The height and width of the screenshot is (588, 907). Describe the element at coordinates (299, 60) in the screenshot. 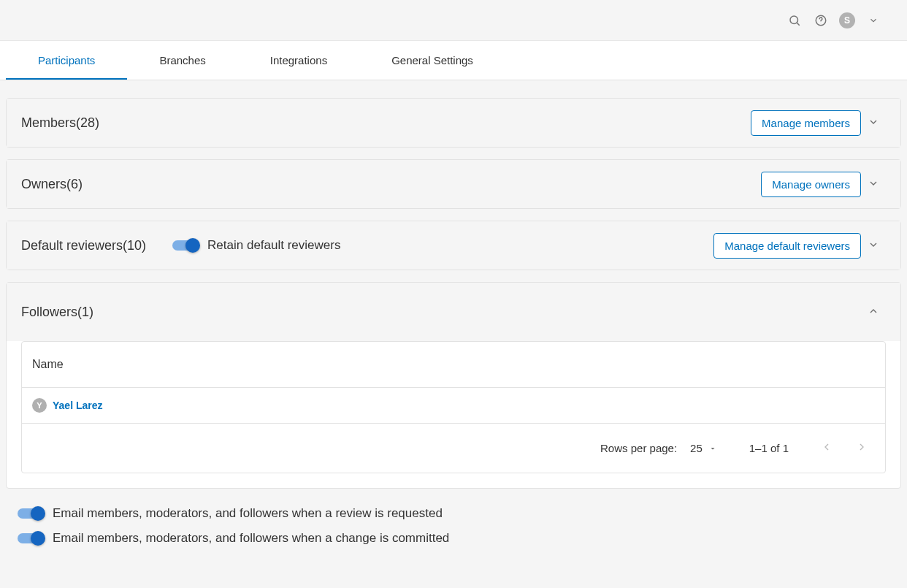

I see `tab-integrations: Integrations` at that location.